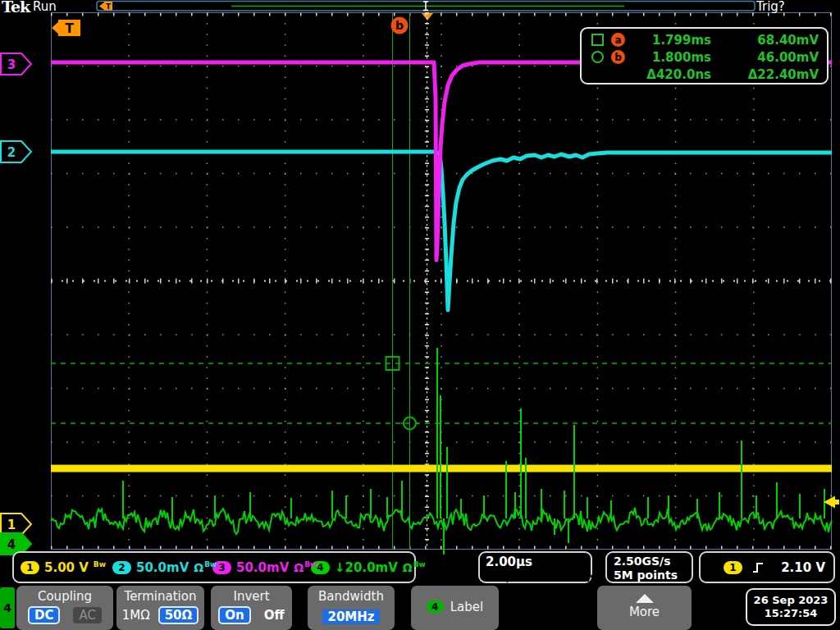 The height and width of the screenshot is (630, 840). What do you see at coordinates (351, 617) in the screenshot?
I see `bandwidth-20mhz-option: 20MHz` at bounding box center [351, 617].